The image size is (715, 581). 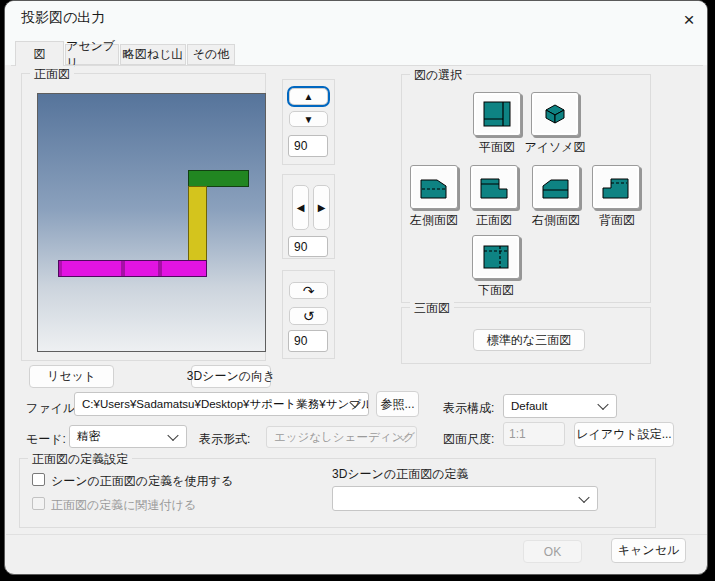 I want to click on display-format-label: 表示形式:, so click(x=224, y=440).